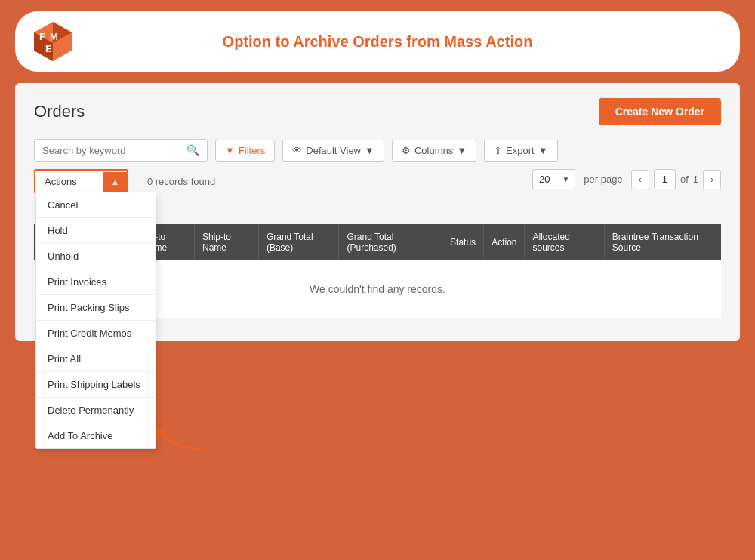 The height and width of the screenshot is (560, 755). I want to click on col-ship-to-name: Ship-to Name, so click(226, 242).